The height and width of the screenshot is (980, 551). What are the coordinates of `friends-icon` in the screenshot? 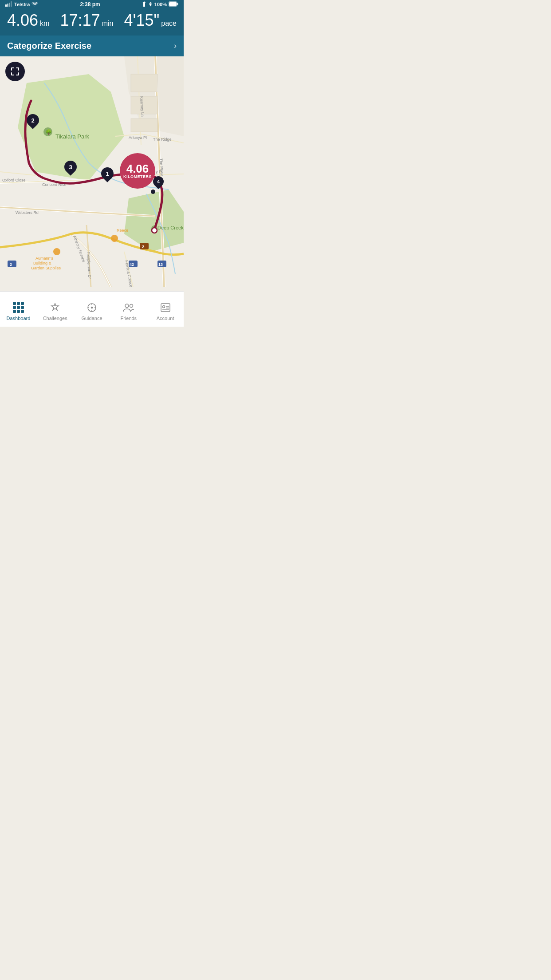 It's located at (129, 308).